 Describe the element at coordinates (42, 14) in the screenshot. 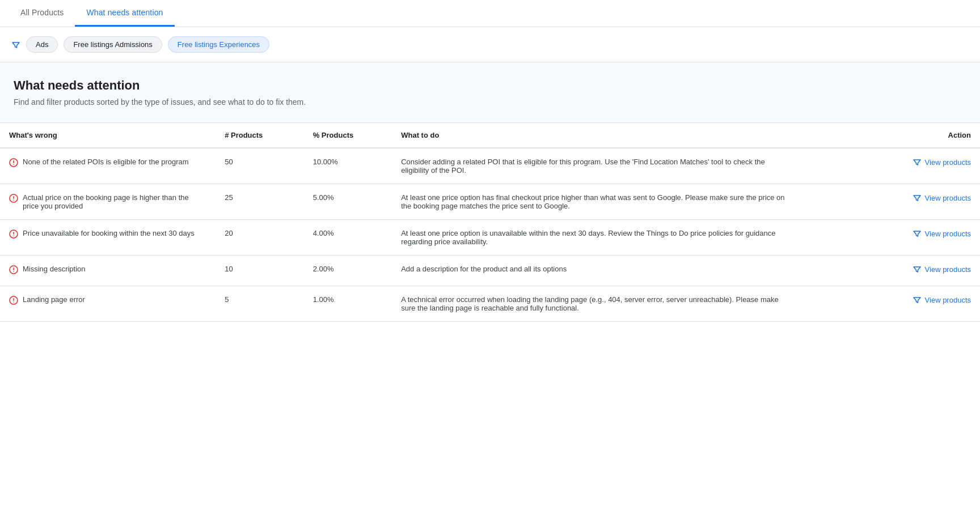

I see `tab-all-products: All Products` at that location.